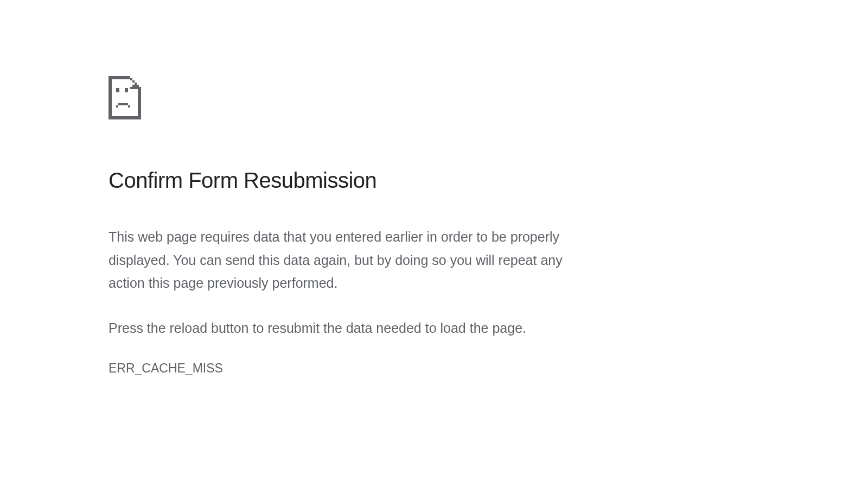 The width and height of the screenshot is (868, 480). I want to click on message-paragraph-1: This web page requires data that you ent…, so click(353, 260).